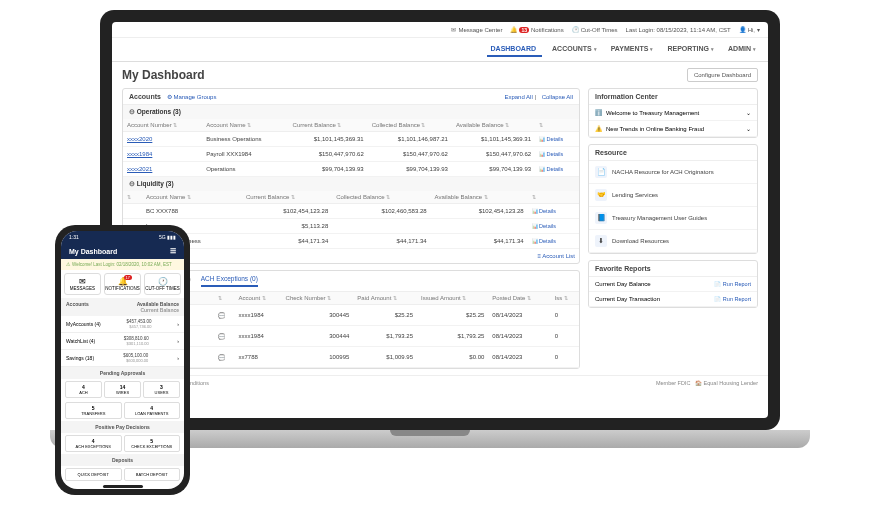 The image size is (878, 527). What do you see at coordinates (673, 196) in the screenshot?
I see `resource-lending: 🤝Lending Services` at bounding box center [673, 196].